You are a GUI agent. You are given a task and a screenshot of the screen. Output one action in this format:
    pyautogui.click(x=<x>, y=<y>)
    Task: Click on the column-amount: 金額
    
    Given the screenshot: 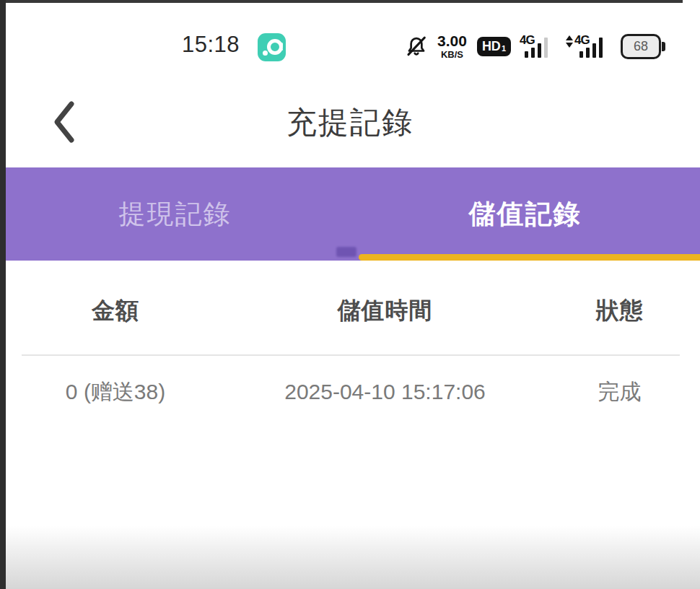 What is the action you would take?
    pyautogui.click(x=115, y=311)
    